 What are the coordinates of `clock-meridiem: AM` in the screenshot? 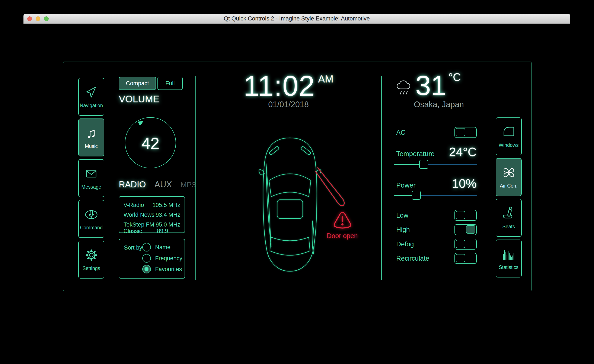 It's located at (326, 79).